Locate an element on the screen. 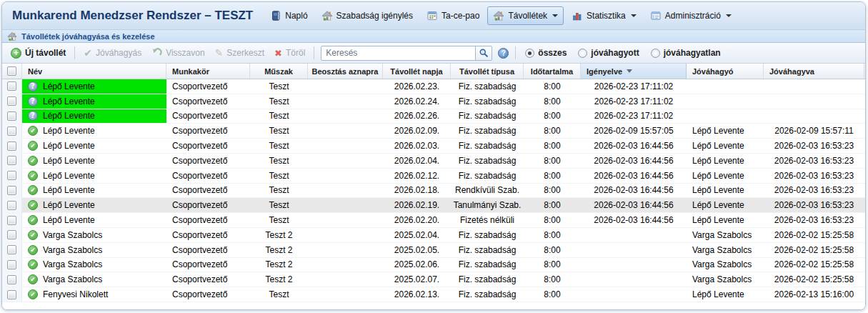 This screenshot has width=868, height=313. cell-jovahagyva: 2026-02-09 15:57:11 is located at coordinates (814, 131).